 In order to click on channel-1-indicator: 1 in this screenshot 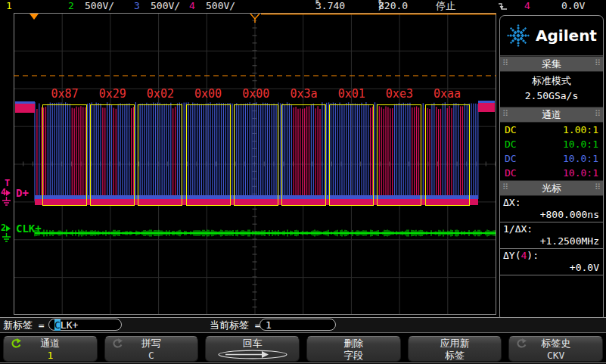, I will do `click(9, 6)`.